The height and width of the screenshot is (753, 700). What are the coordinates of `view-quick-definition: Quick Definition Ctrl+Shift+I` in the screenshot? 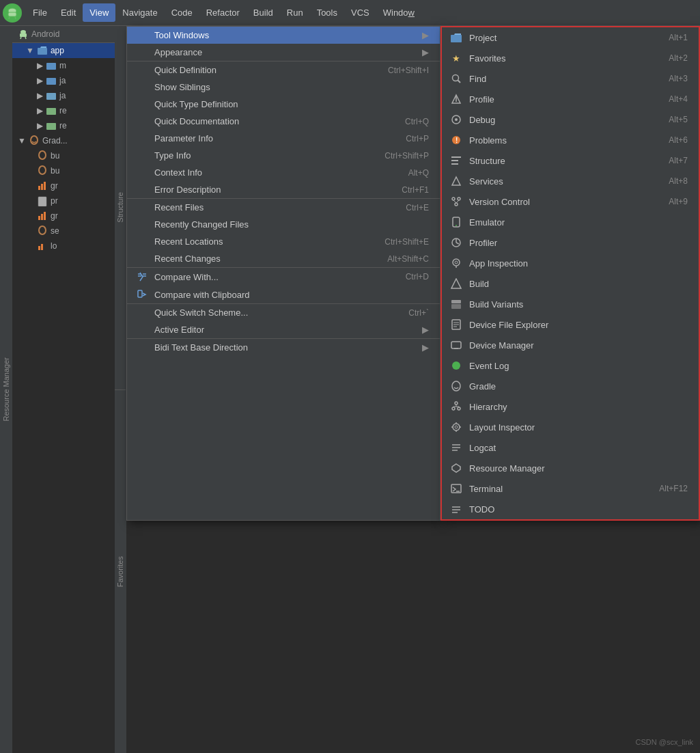 It's located at (283, 70).